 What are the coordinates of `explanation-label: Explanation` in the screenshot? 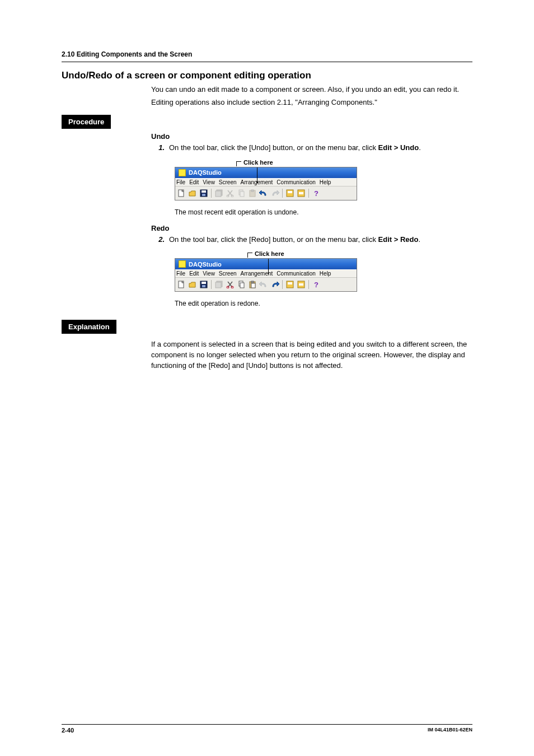 It's located at (89, 327).